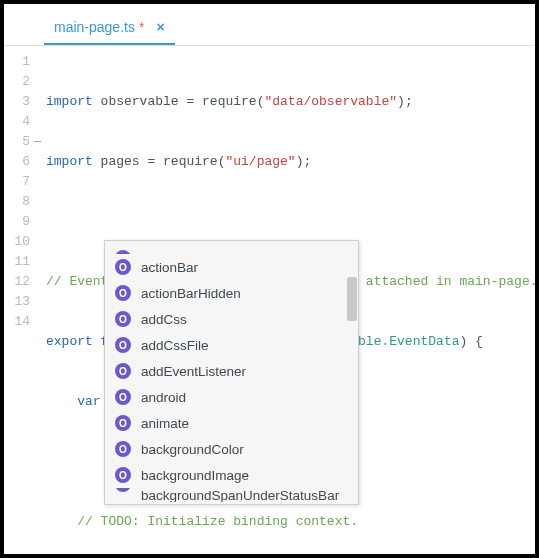 This screenshot has height=558, width=539. Describe the element at coordinates (270, 25) in the screenshot. I see `tab-bar: main-page.ts* ×` at that location.